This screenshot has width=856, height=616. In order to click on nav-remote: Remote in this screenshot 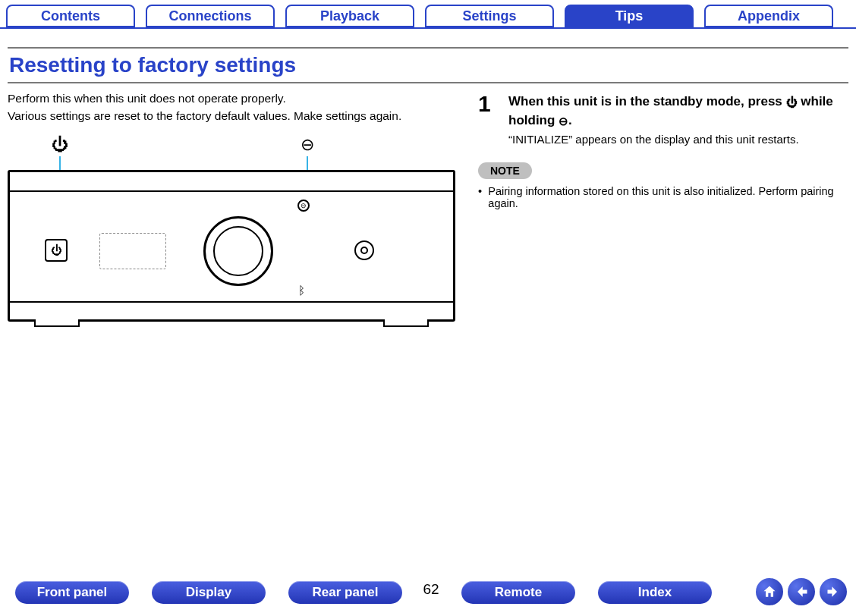, I will do `click(518, 592)`.